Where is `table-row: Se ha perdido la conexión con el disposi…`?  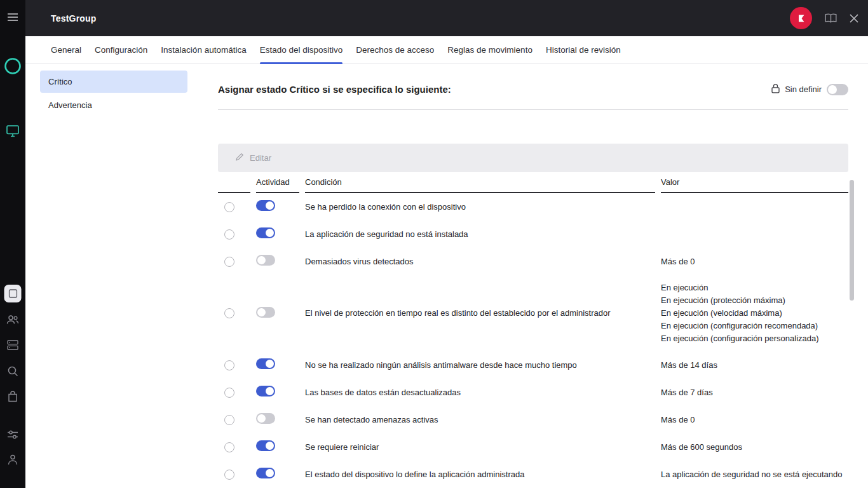
table-row: Se ha perdido la conexión con el disposi… is located at coordinates (533, 207).